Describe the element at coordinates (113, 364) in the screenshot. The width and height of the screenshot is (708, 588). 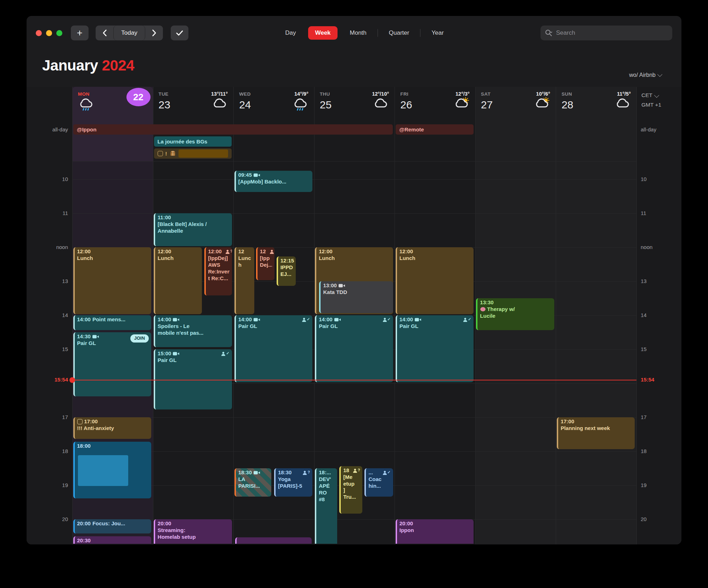
I see `calendar-event: 14:30Pair GLJOIN` at that location.